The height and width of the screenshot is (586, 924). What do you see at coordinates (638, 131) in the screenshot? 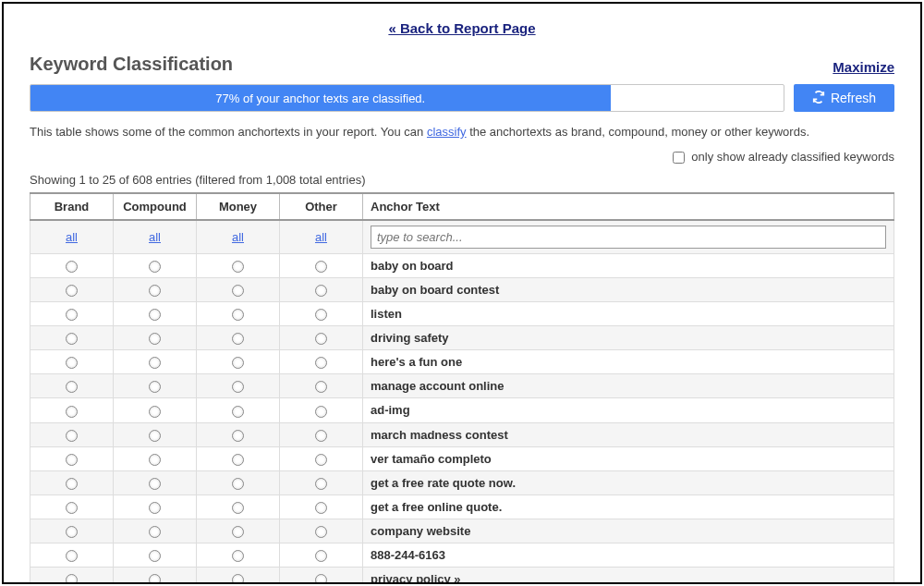
I see `description-post: the anchortexts as brand, compound, mone…` at bounding box center [638, 131].